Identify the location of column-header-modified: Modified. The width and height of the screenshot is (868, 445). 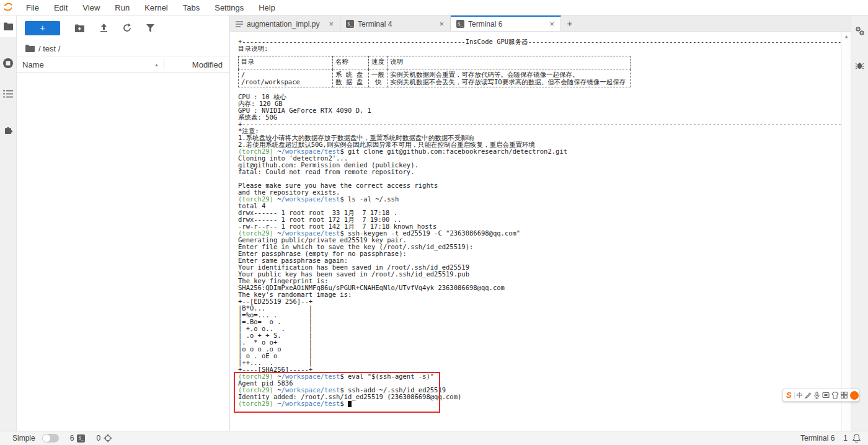
(197, 64).